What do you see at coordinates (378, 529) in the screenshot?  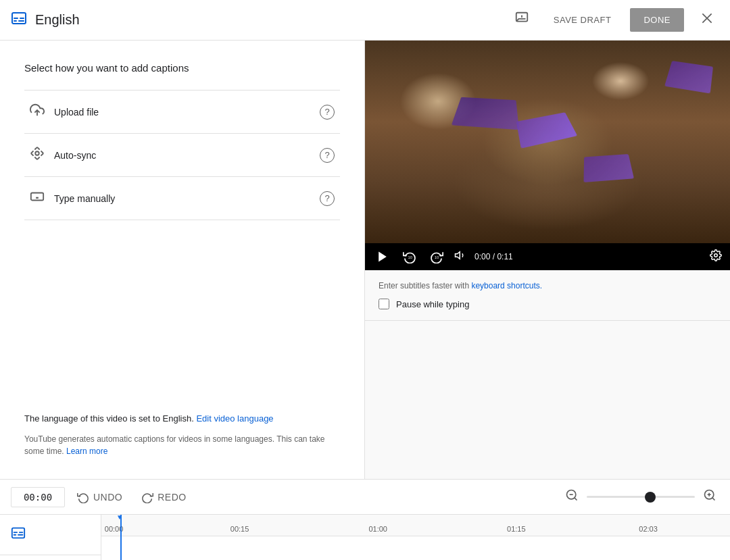 I see `time-marker-2: 01:00` at bounding box center [378, 529].